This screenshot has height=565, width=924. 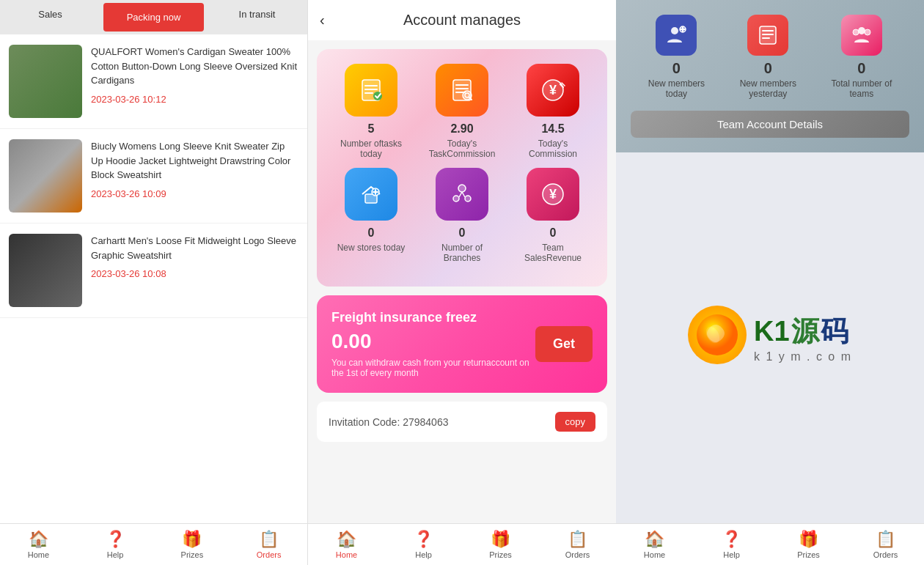 I want to click on tab-packing: Packing now, so click(x=154, y=18).